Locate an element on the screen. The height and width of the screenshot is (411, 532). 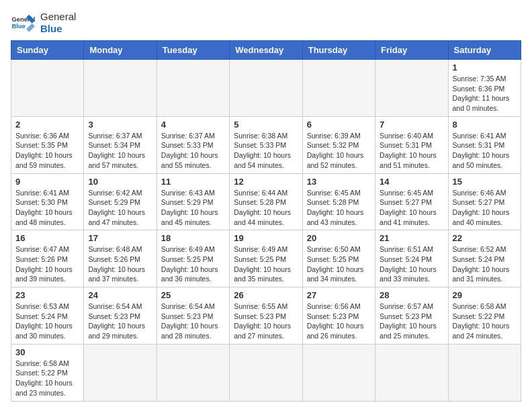
day-info: Sunrise: 6:56 AM Sunset: 5:23 PM Dayligh… is located at coordinates (339, 321).